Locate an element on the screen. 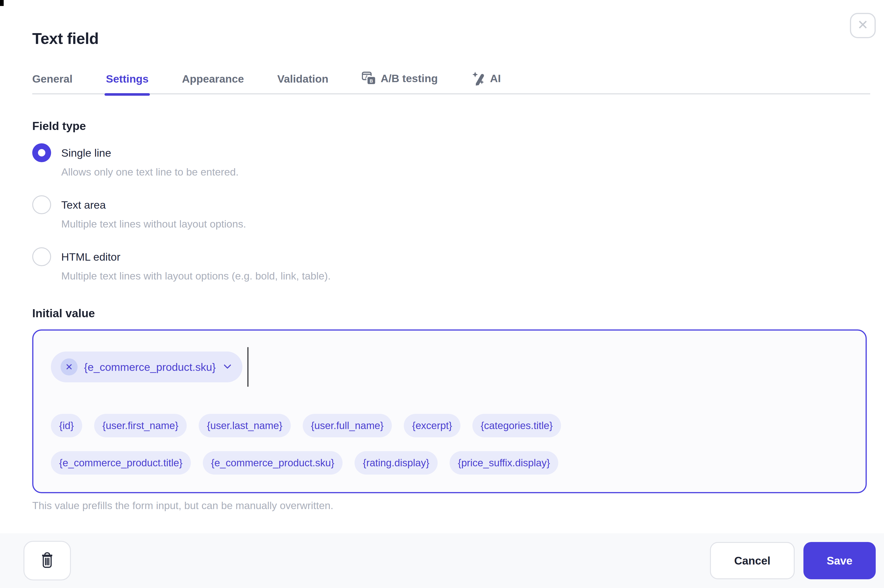 This screenshot has height=588, width=884. suggestion-chip: {e_commerce_product.title} is located at coordinates (121, 463).